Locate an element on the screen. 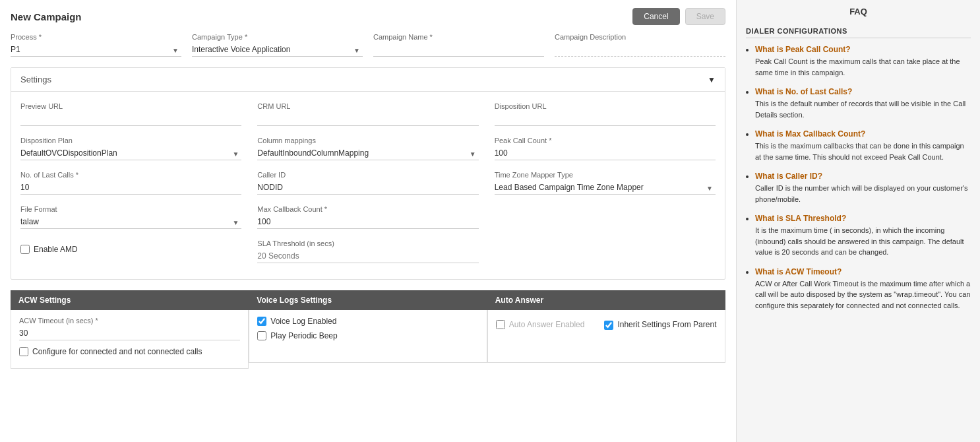 The width and height of the screenshot is (980, 442). faq-item: What is ACW Timeout? ACW or After Call W… is located at coordinates (863, 289).